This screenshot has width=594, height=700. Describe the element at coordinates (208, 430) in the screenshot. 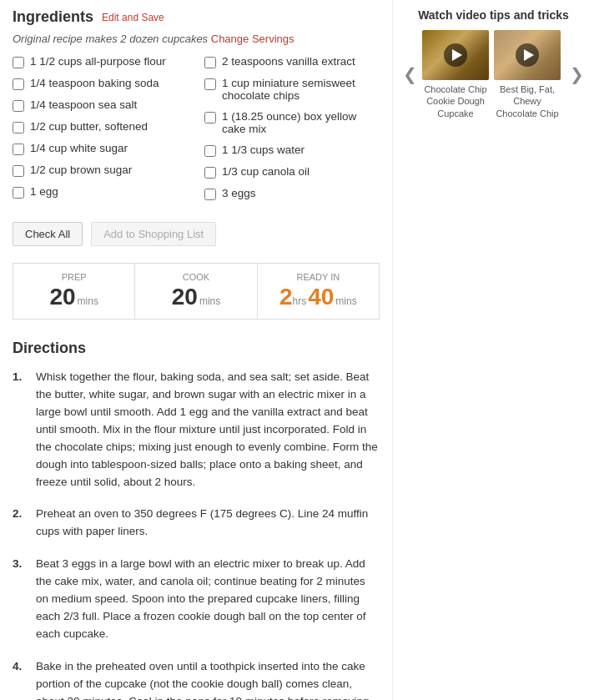

I see `step-text-1: Whisk together the flour, baking soda, a…` at that location.